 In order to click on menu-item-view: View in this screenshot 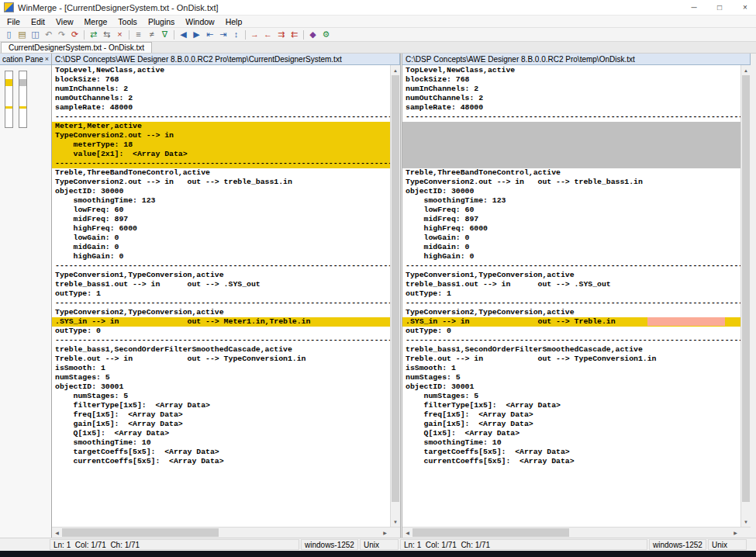, I will do `click(65, 22)`.